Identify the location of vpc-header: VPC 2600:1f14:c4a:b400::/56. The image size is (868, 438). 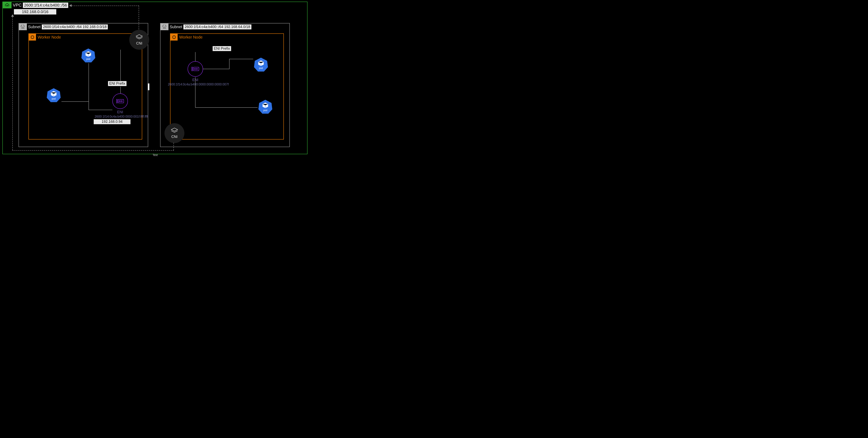
(35, 5).